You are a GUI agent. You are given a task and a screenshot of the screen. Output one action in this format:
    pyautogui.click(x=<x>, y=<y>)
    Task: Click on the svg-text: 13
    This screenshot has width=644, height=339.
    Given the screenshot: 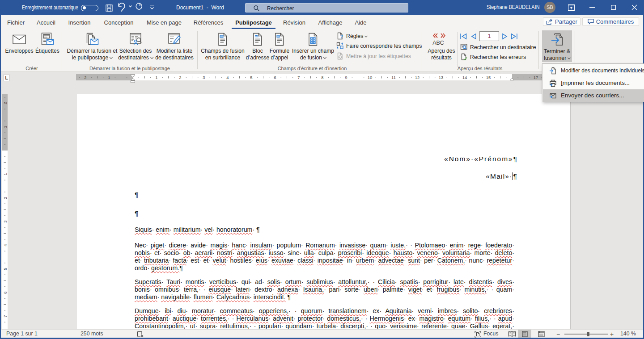 What is the action you would take?
    pyautogui.click(x=441, y=78)
    